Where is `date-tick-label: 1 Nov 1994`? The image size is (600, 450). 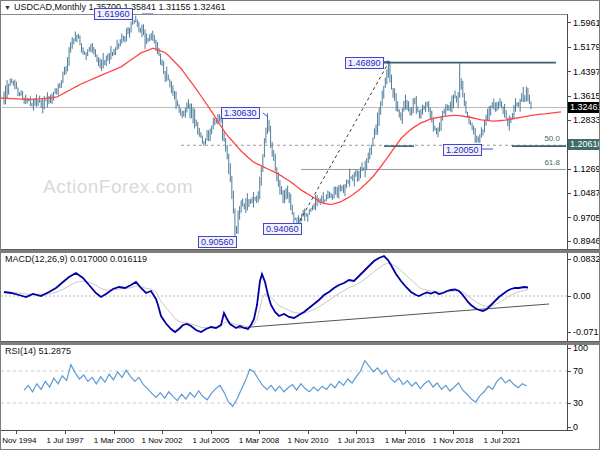
date-tick-label: 1 Nov 1994 is located at coordinates (18, 440).